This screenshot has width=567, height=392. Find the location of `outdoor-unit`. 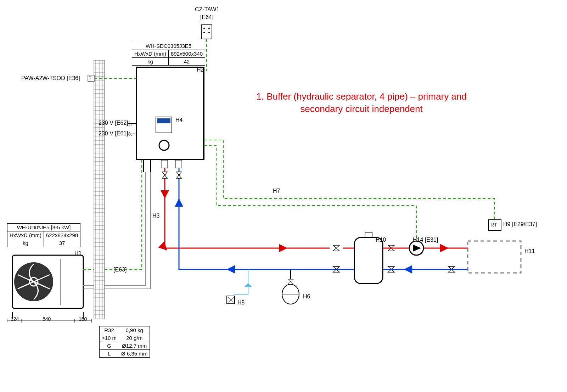

outdoor-unit is located at coordinates (48, 287).